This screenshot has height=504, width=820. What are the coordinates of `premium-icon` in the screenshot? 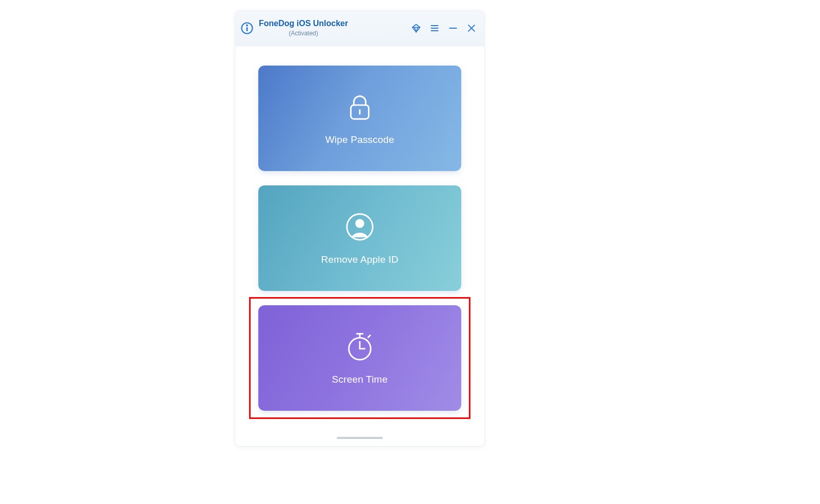 It's located at (416, 28).